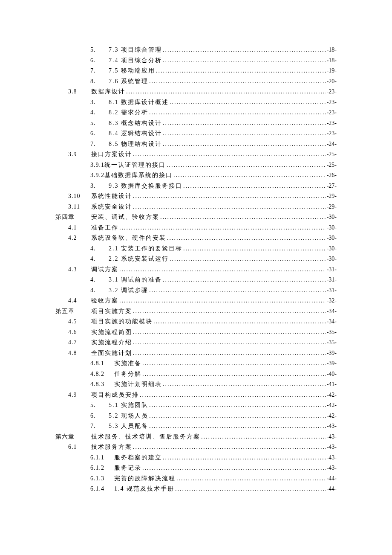 This screenshot has width=392, height=555. I want to click on toc-title: 项目实施方案, so click(112, 311).